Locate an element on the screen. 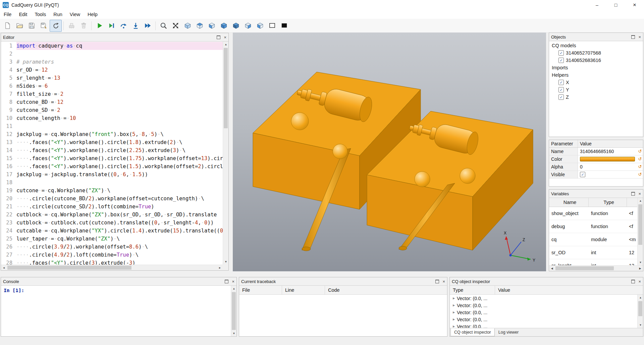 This screenshot has width=644, height=345. code-line: 2 is located at coordinates (112, 54).